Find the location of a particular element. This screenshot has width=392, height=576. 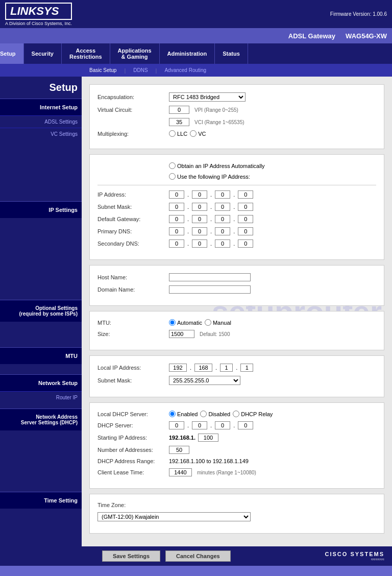

multiplexing-row: Multiplexing: LLC VC is located at coordinates (237, 134).